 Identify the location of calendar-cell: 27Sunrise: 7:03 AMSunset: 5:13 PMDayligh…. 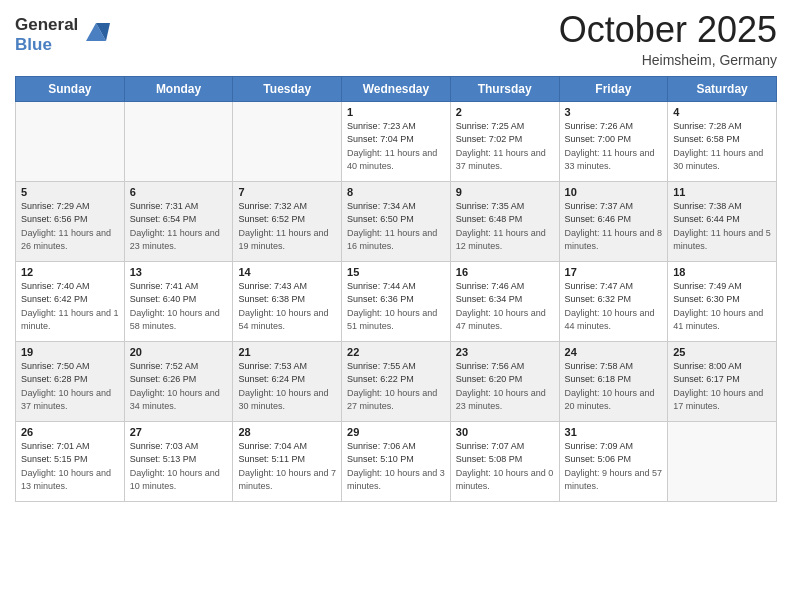
(178, 461).